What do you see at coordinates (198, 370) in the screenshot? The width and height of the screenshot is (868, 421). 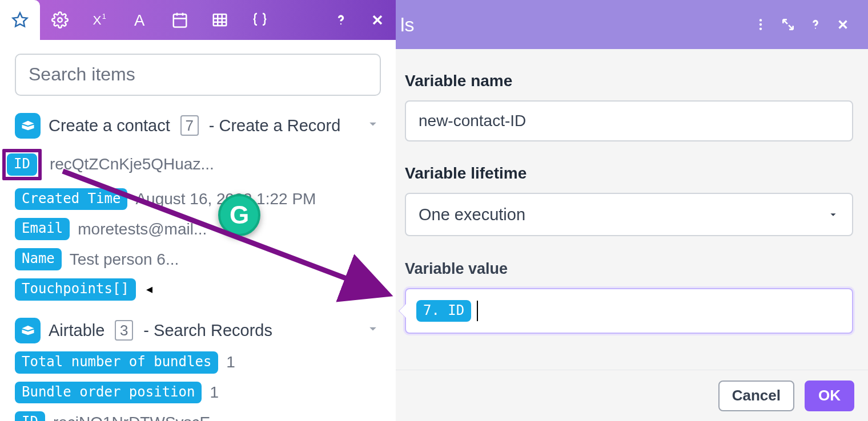 I see `module-airtable-search: Airtable 3 - Search Records Total number…` at bounding box center [198, 370].